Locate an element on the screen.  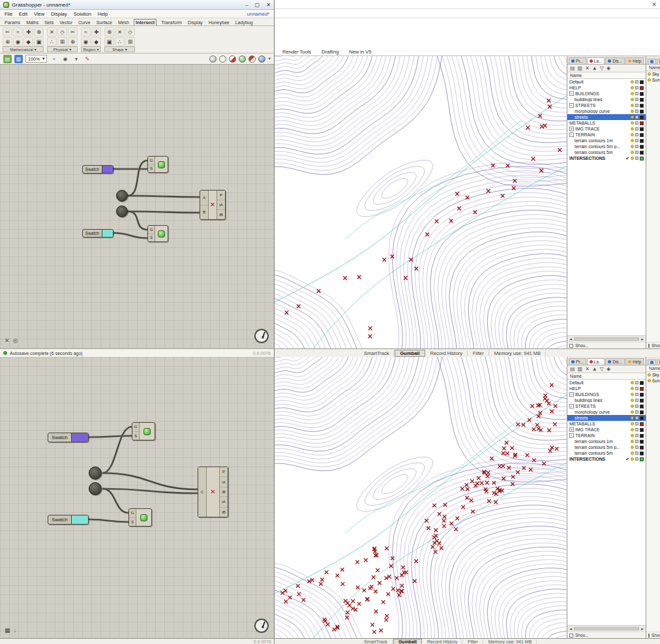
sun-panel-row: Sky is located at coordinates (653, 375).